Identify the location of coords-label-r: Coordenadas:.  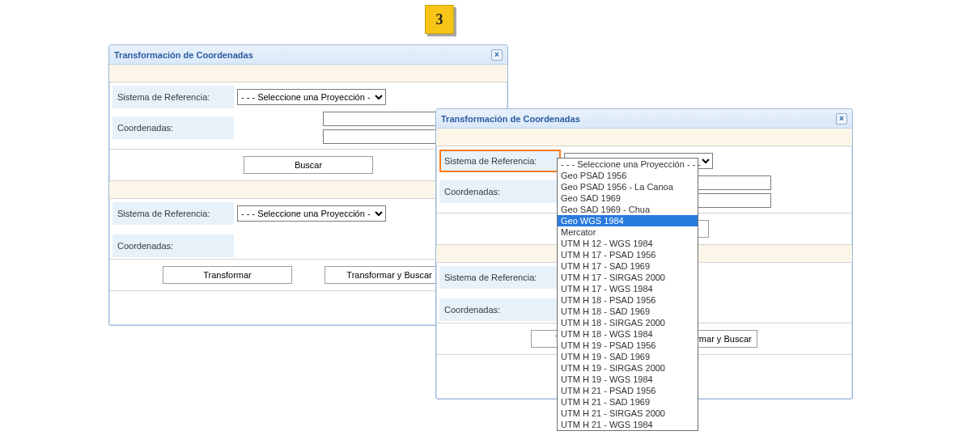
(500, 192).